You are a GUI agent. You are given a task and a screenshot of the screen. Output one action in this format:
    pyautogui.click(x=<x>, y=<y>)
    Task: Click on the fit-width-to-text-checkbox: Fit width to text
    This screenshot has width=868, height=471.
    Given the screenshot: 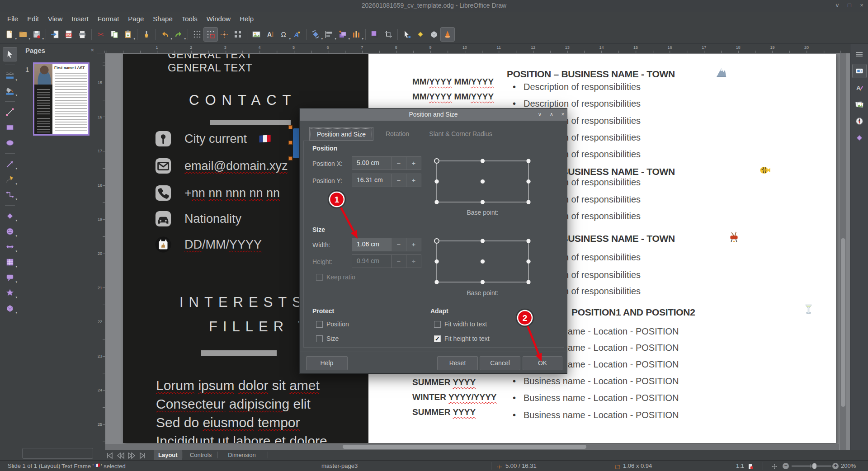 What is the action you would take?
    pyautogui.click(x=460, y=324)
    